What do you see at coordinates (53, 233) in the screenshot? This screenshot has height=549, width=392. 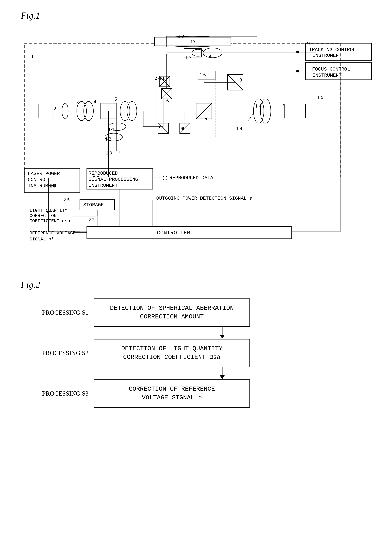 I see `svg-text: REFERENCE VOLTAGE` at bounding box center [53, 233].